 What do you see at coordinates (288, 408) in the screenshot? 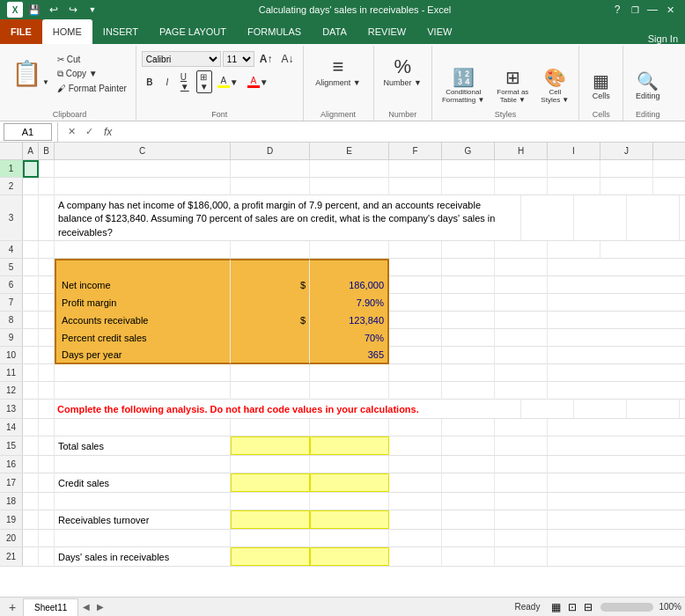
I see `cell-c13-instruction: Complete the following analysis. Do not …` at bounding box center [288, 408].